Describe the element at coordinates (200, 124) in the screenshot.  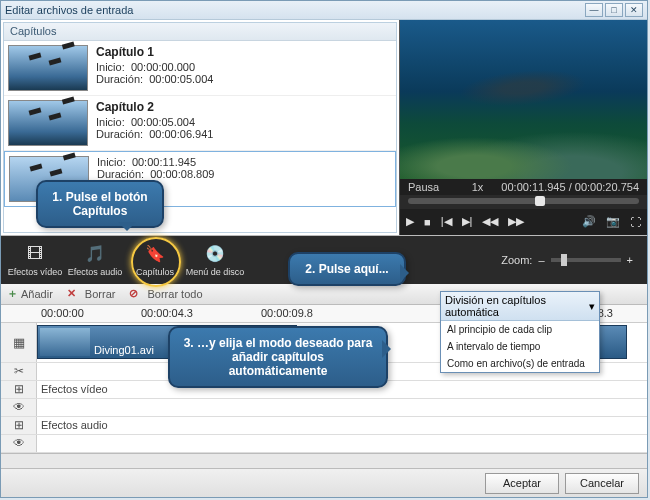
I see `chapter-item: Capítulo 2 Inicio: 00:00:05.004 Duración…` at that location.